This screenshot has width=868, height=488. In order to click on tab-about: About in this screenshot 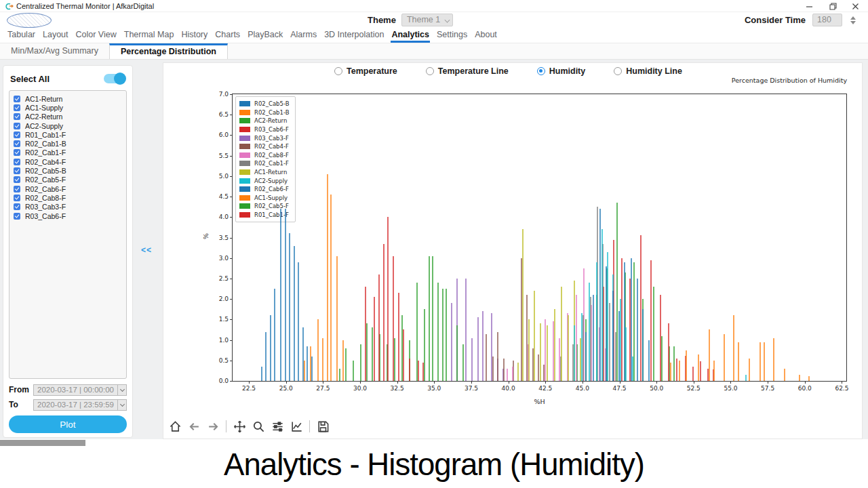, I will do `click(486, 35)`.